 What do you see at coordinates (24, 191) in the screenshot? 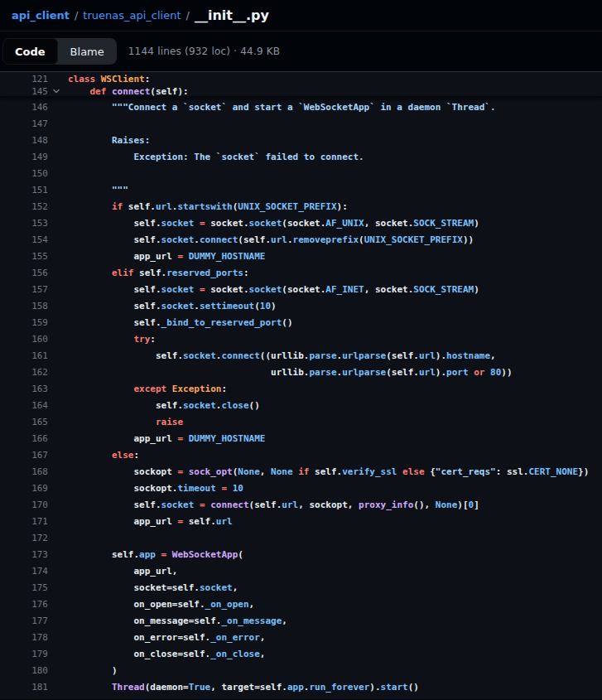
I see `line-number: 151` at bounding box center [24, 191].